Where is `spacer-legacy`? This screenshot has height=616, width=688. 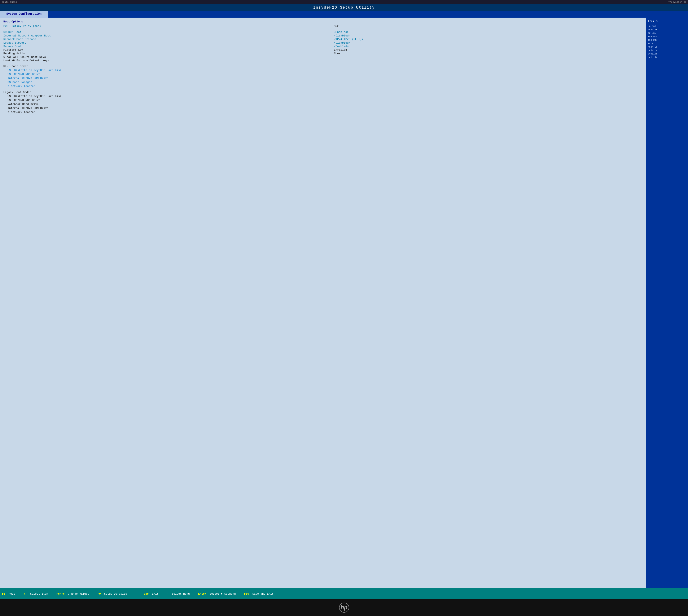
spacer-legacy is located at coordinates (323, 89).